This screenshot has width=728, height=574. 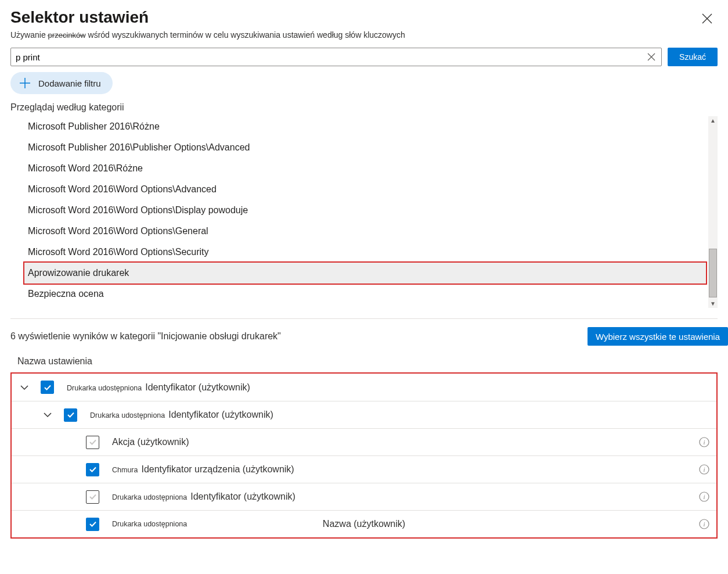 I want to click on browse-by-category-label: Przeglądaj według kategorii, so click(x=364, y=108).